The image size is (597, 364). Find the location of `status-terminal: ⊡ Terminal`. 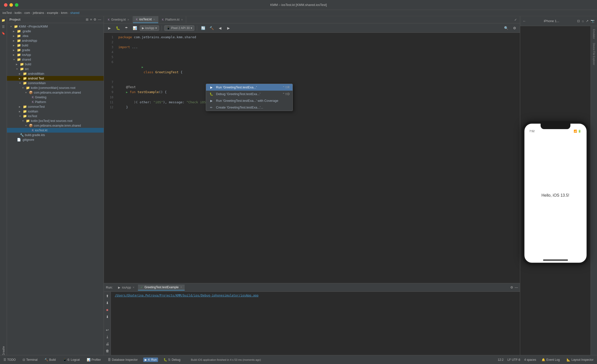

status-terminal: ⊡ Terminal is located at coordinates (30, 360).